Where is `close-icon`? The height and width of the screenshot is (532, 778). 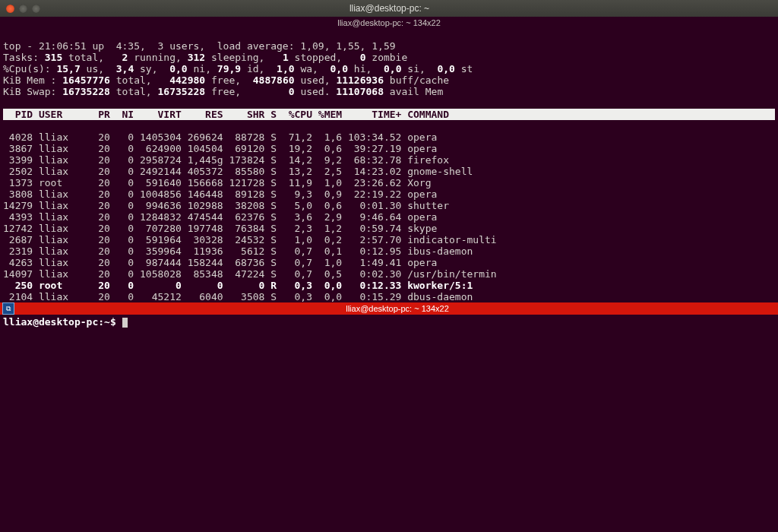
close-icon is located at coordinates (11, 9).